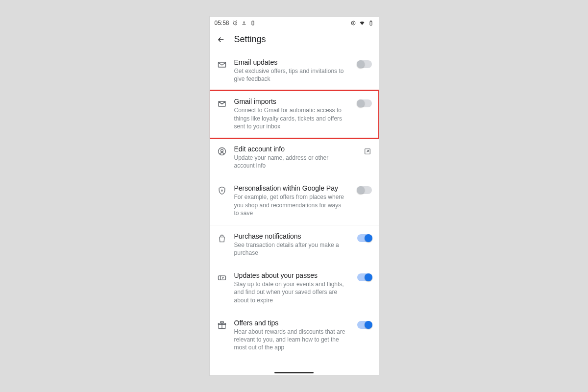 This screenshot has height=392, width=588. Describe the element at coordinates (222, 278) in the screenshot. I see `ticket-icon` at that location.